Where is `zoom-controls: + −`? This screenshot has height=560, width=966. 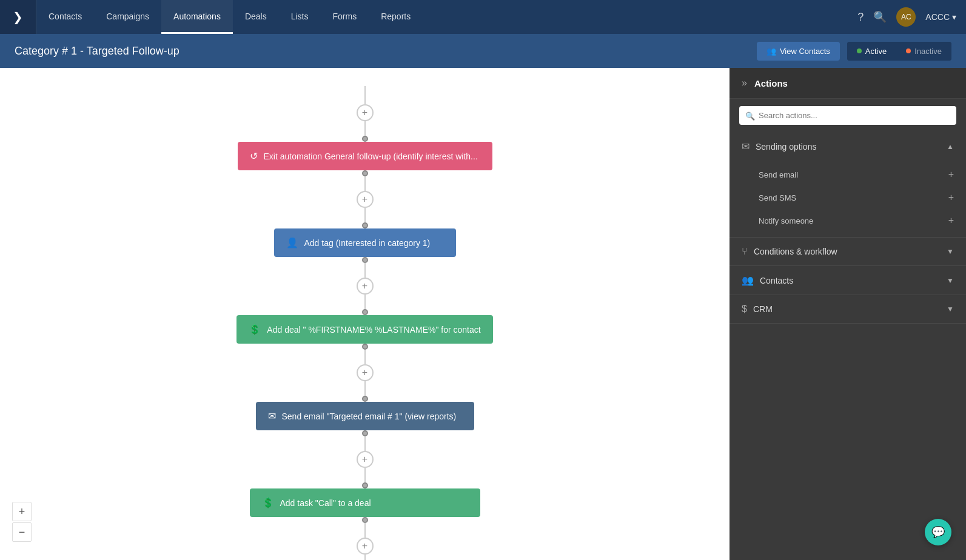
zoom-controls: + − is located at coordinates (22, 522).